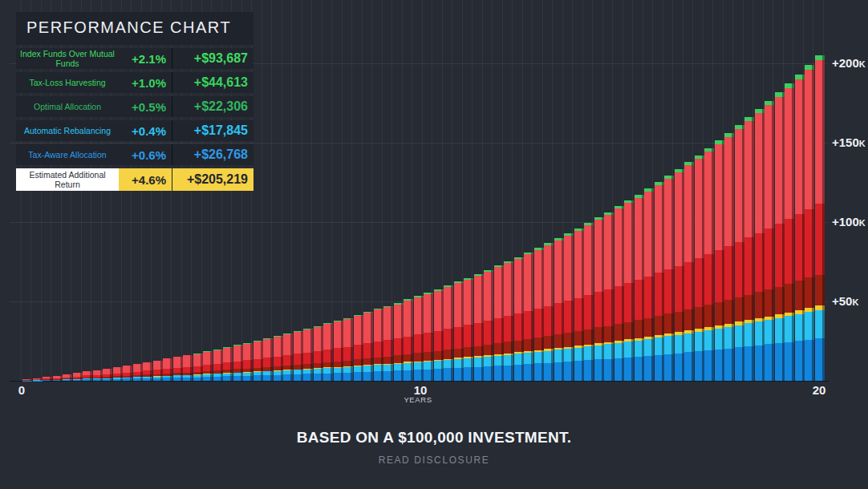  I want to click on legend-row: Automatic Rebalancing +0.4% +$17,845, so click(135, 131).